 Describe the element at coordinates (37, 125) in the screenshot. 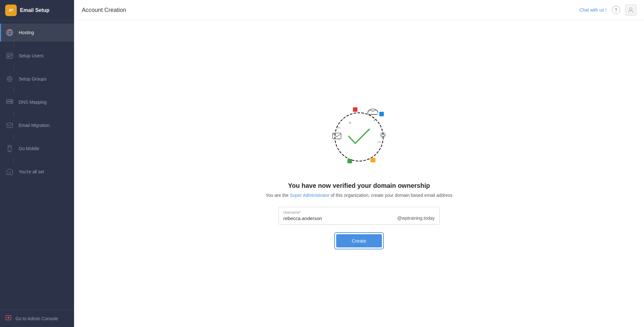

I see `sidebar-item-email-migration: Email Migration` at that location.